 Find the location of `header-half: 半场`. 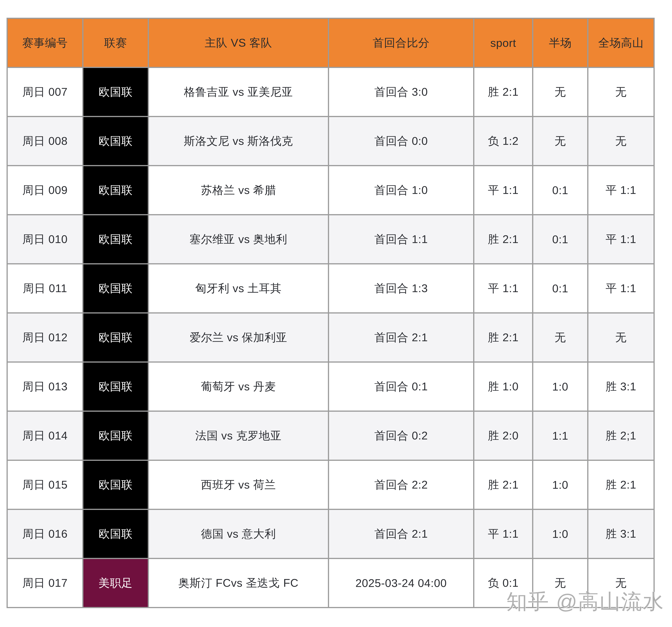

header-half: 半场 is located at coordinates (560, 43).